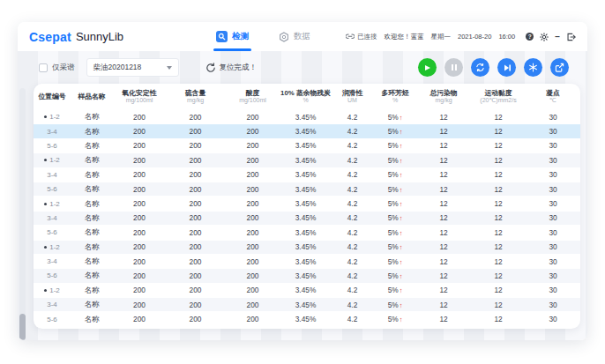 The width and height of the screenshot is (605, 364). What do you see at coordinates (529, 37) in the screenshot?
I see `help-icon: ?` at bounding box center [529, 37].